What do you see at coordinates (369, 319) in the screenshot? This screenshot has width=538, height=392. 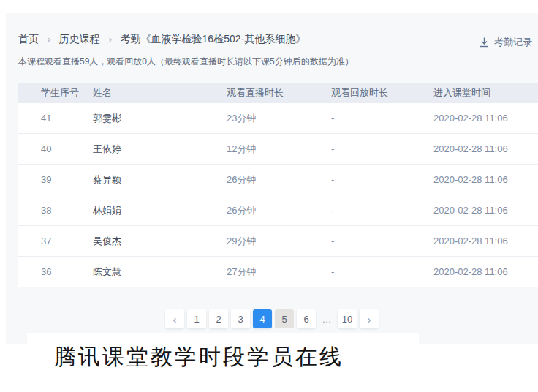 I see `pagination-next-icon: ›` at bounding box center [369, 319].